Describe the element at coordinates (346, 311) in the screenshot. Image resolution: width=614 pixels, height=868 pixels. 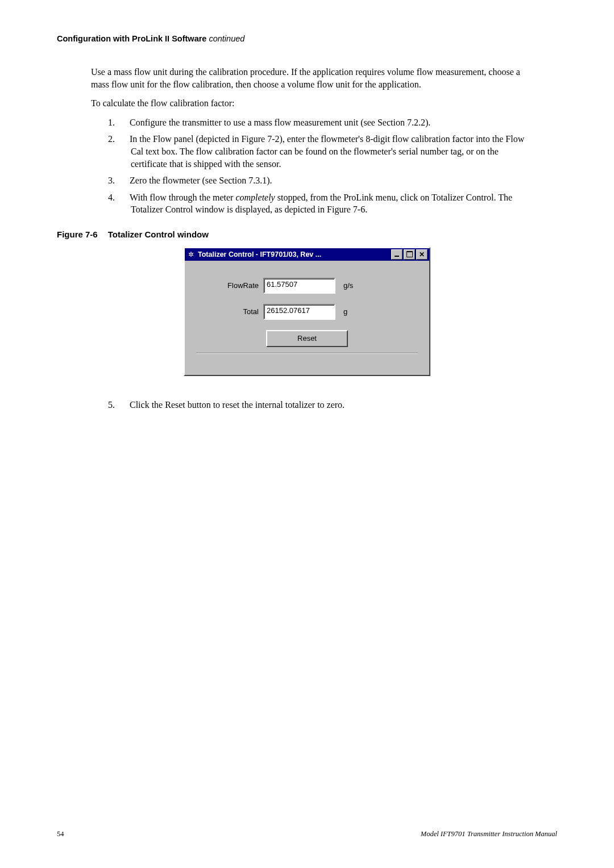
I see `total-unit: g` at that location.